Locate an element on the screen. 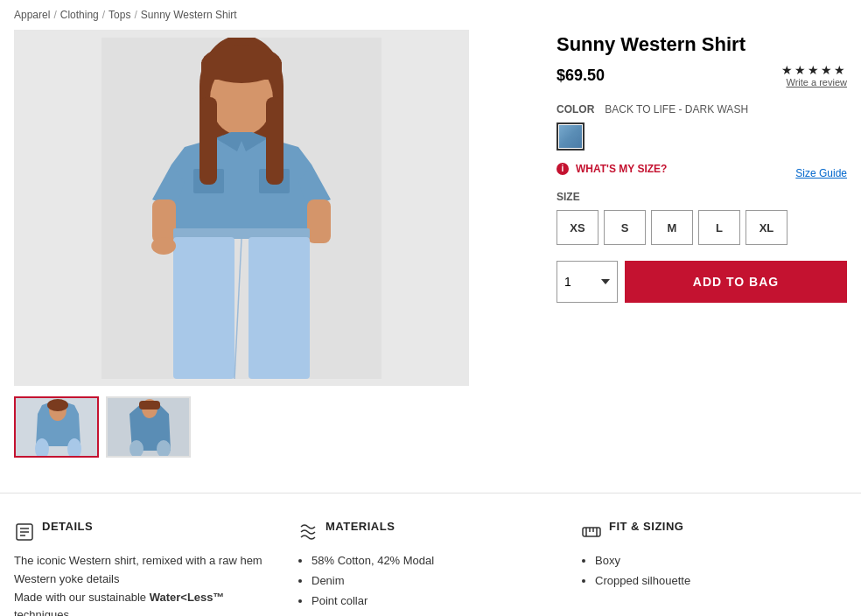 Image resolution: width=861 pixels, height=616 pixels. thumbnail-list is located at coordinates (268, 427).